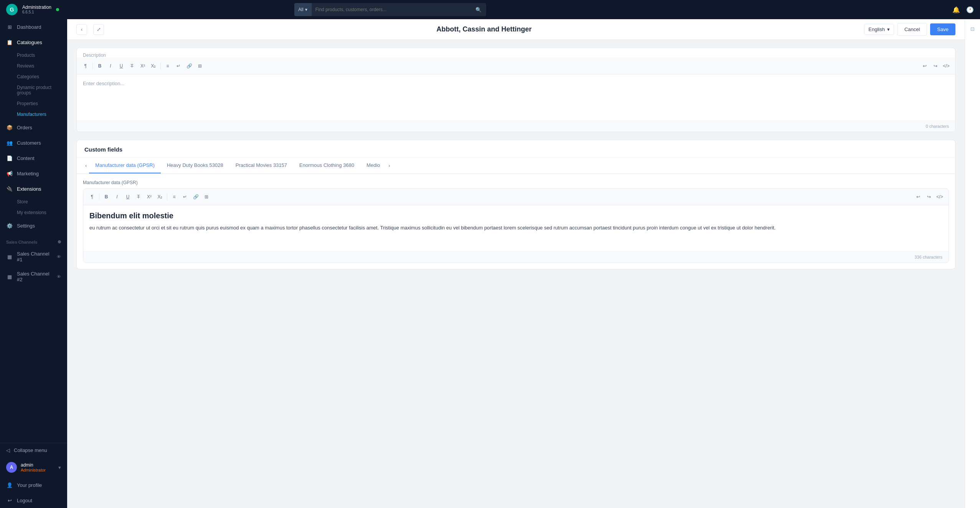  What do you see at coordinates (92, 197) in the screenshot?
I see `mfr-toolbar-paragraph: ¶` at bounding box center [92, 197].